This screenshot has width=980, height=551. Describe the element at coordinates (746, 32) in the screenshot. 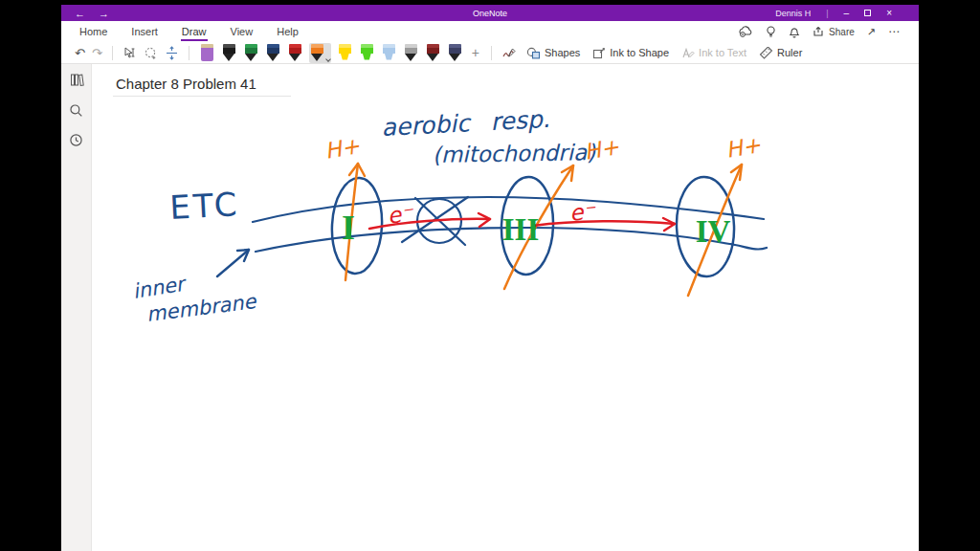

I see `sync-status-icon` at that location.